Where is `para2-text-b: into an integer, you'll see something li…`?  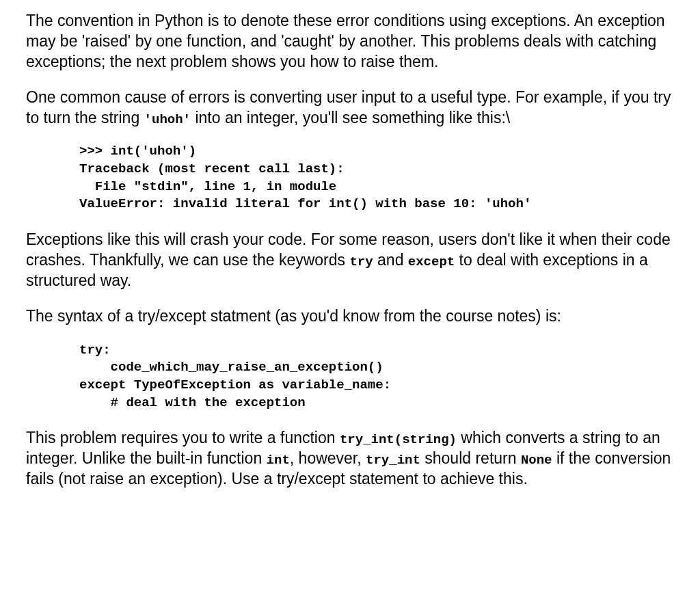
para2-text-b: into an integer, you'll see something li… is located at coordinates (350, 118).